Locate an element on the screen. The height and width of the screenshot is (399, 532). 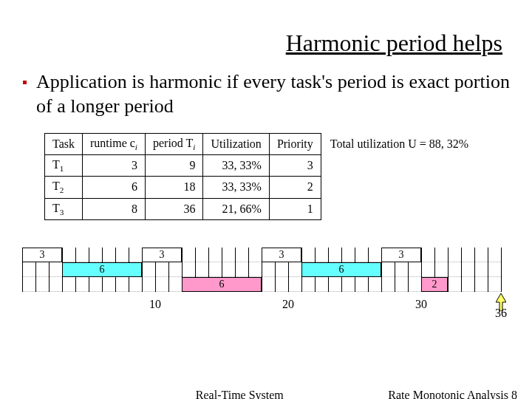
col-prio: Priority is located at coordinates (295, 145).